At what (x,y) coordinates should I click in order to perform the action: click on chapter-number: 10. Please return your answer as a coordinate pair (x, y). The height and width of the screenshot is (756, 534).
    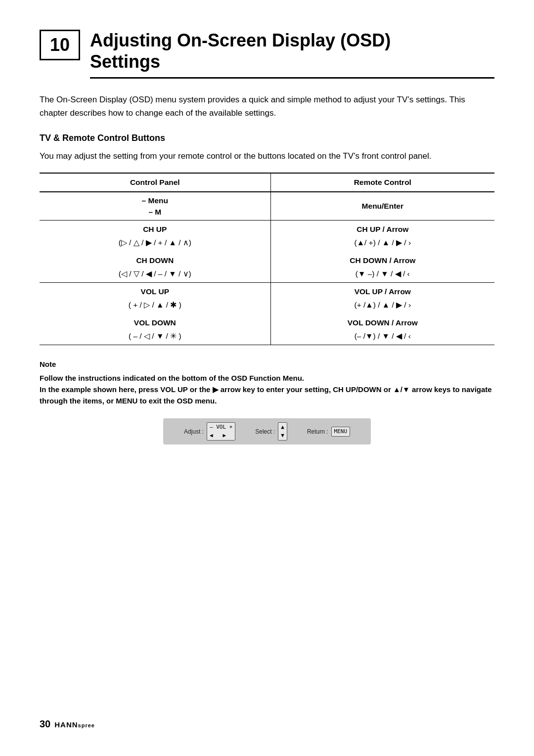
    Looking at the image, I should click on (60, 45).